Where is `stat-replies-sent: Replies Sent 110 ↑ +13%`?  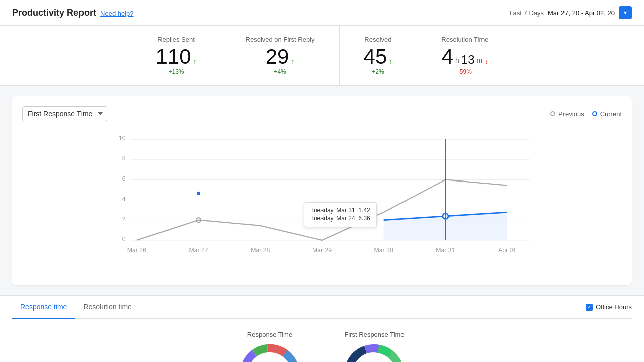 stat-replies-sent: Replies Sent 110 ↑ +13% is located at coordinates (176, 55).